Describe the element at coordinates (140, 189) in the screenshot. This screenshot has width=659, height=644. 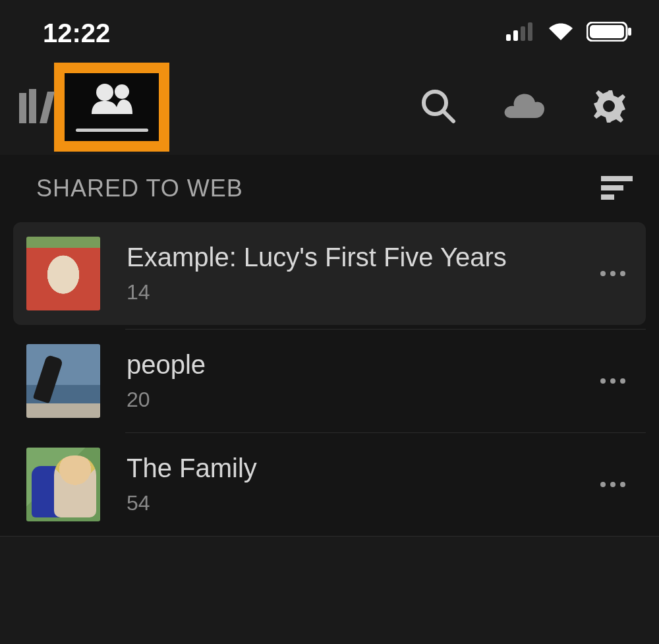
I see `section-title: SHARED TO WEB` at that location.